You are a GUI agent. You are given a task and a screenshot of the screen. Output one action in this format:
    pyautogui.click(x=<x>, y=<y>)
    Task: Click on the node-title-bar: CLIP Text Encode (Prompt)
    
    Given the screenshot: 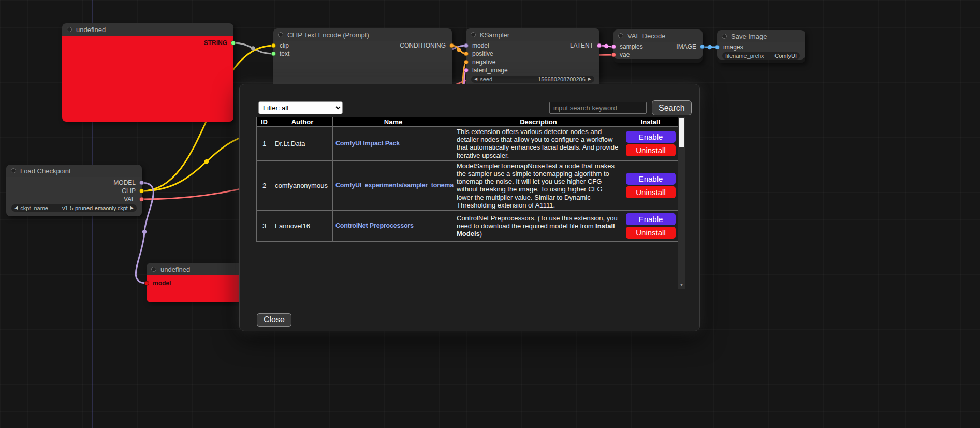 What is the action you would take?
    pyautogui.click(x=362, y=35)
    